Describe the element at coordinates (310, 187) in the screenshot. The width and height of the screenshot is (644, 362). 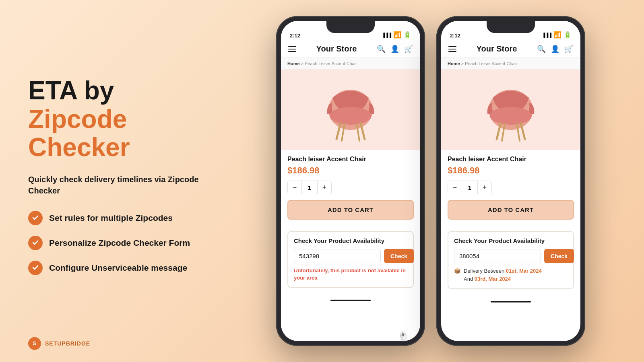
I see `qty-value-1: 1` at that location.